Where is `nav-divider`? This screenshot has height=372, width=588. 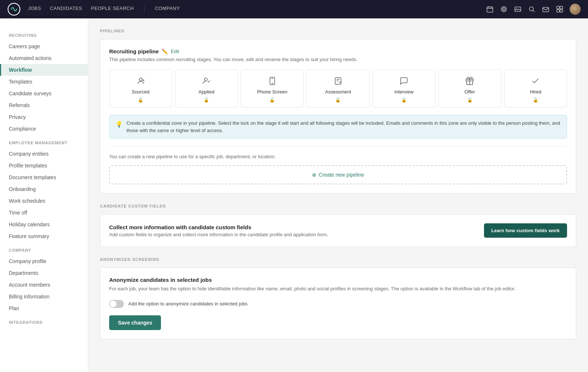
nav-divider is located at coordinates (144, 9).